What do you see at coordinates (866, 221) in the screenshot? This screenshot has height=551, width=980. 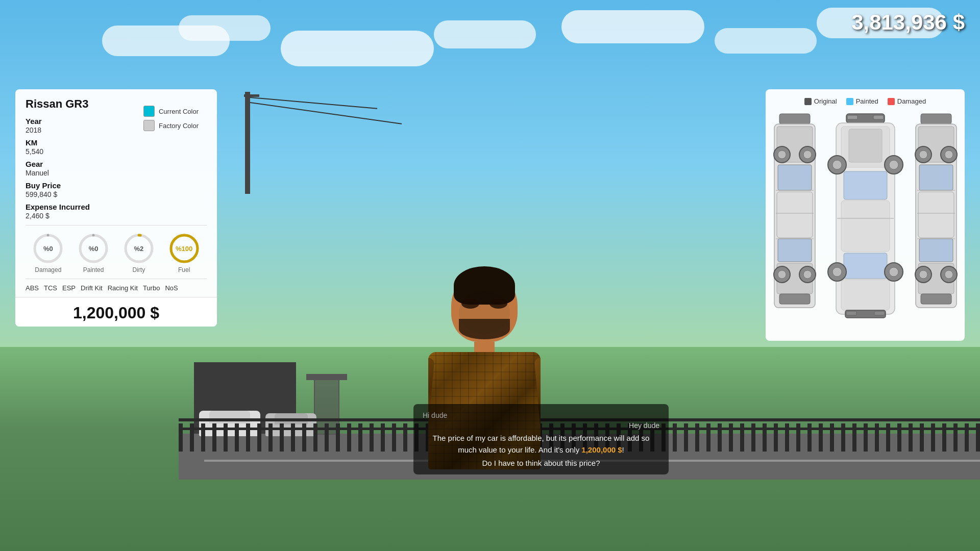 I see `car-center-svg` at bounding box center [866, 221].